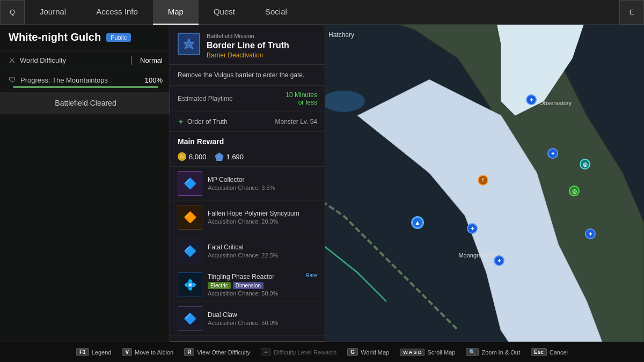  What do you see at coordinates (176, 12) in the screenshot?
I see `tab-map: Map` at bounding box center [176, 12].